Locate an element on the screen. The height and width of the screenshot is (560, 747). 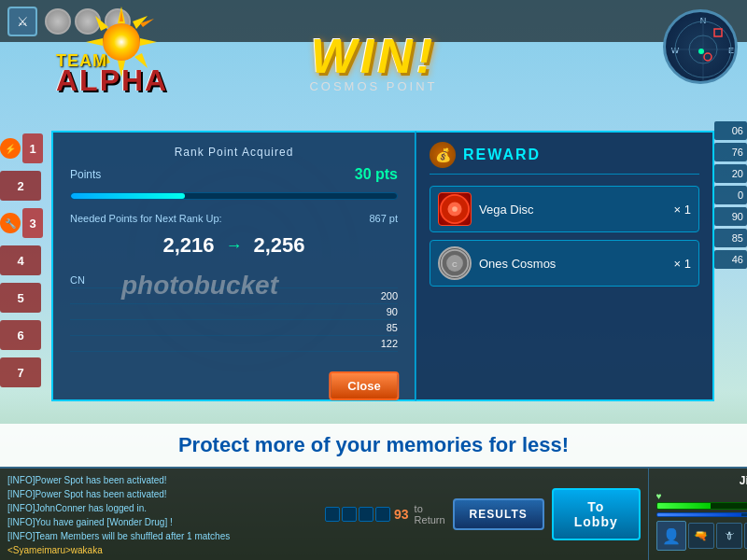
health-bar-container: ♥ 156/411 is located at coordinates (702, 500).